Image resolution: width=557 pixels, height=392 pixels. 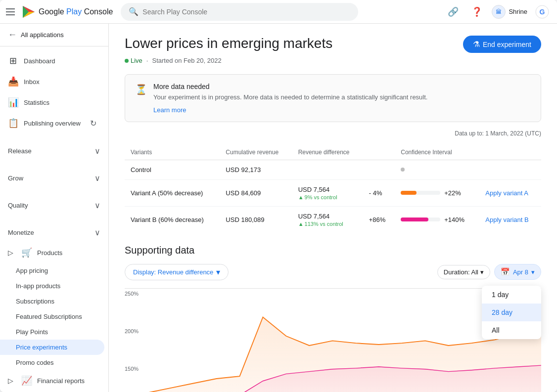 I want to click on variant-a-revenue-diff: USD 7,564 ▲ 9% vs control, so click(x=327, y=193).